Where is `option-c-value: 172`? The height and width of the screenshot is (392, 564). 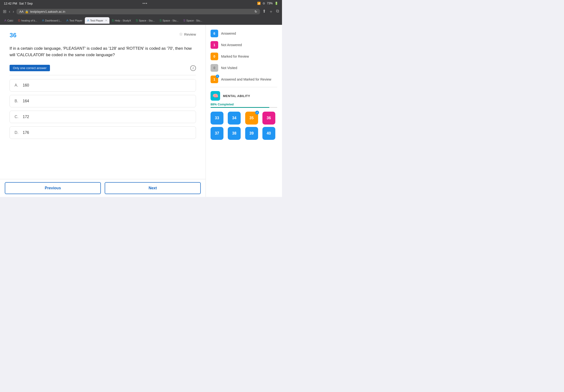 option-c-value: 172 is located at coordinates (26, 117).